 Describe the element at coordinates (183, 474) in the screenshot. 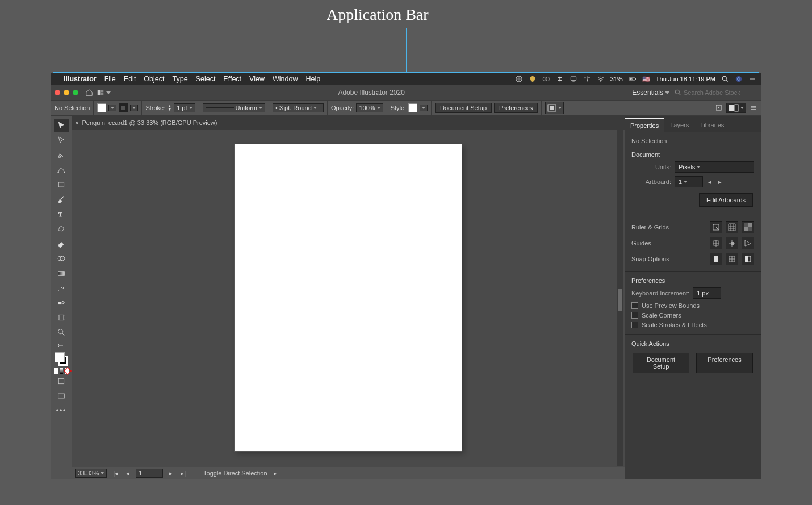

I see `last-artboard: ▸|` at that location.